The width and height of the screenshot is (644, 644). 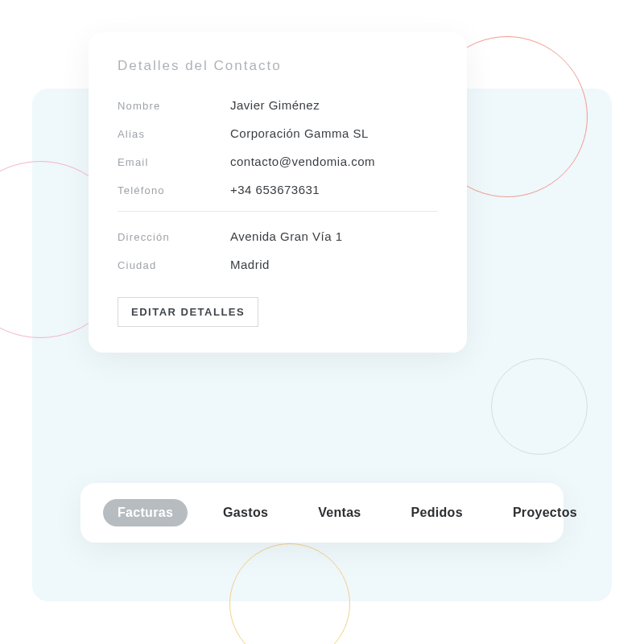 What do you see at coordinates (174, 163) in the screenshot?
I see `detail-label: Email` at bounding box center [174, 163].